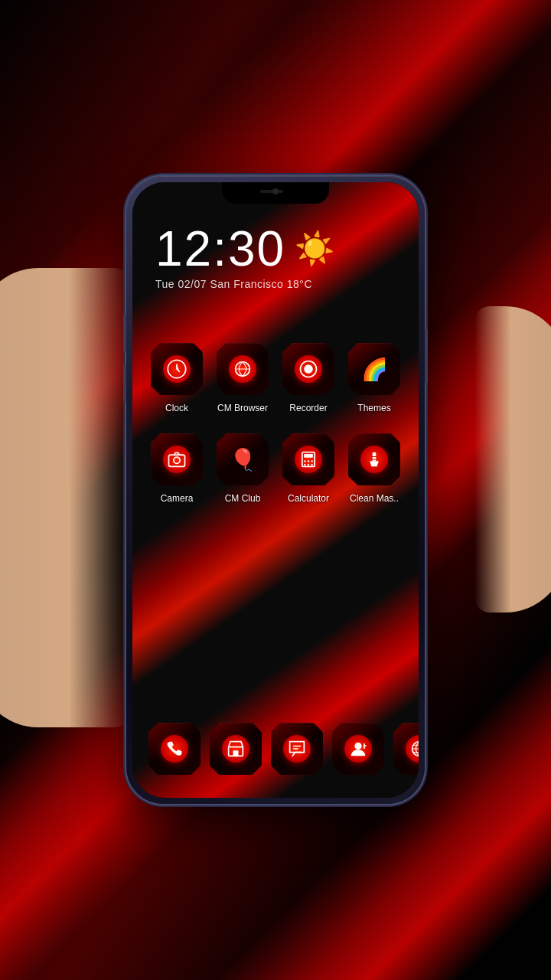 Image resolution: width=551 pixels, height=980 pixels. What do you see at coordinates (308, 408) in the screenshot?
I see `app-label-recorder: Recorder` at bounding box center [308, 408].